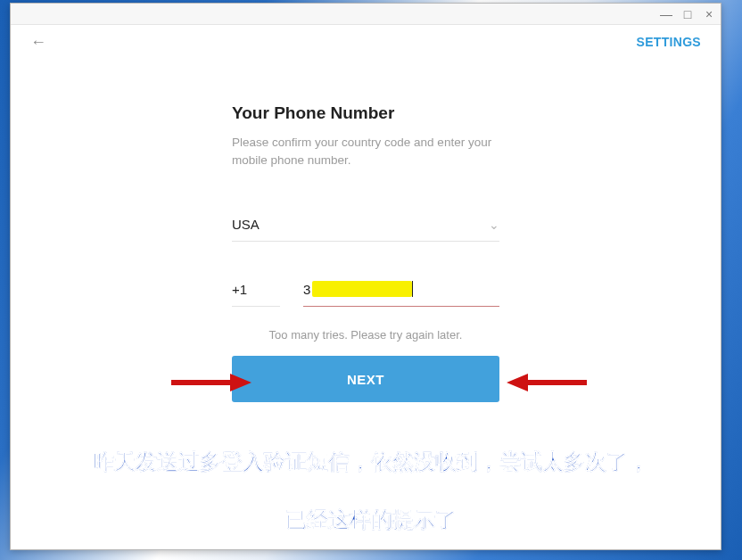 The image size is (742, 560). What do you see at coordinates (366, 292) in the screenshot?
I see `phone-row: +1 3` at bounding box center [366, 292].